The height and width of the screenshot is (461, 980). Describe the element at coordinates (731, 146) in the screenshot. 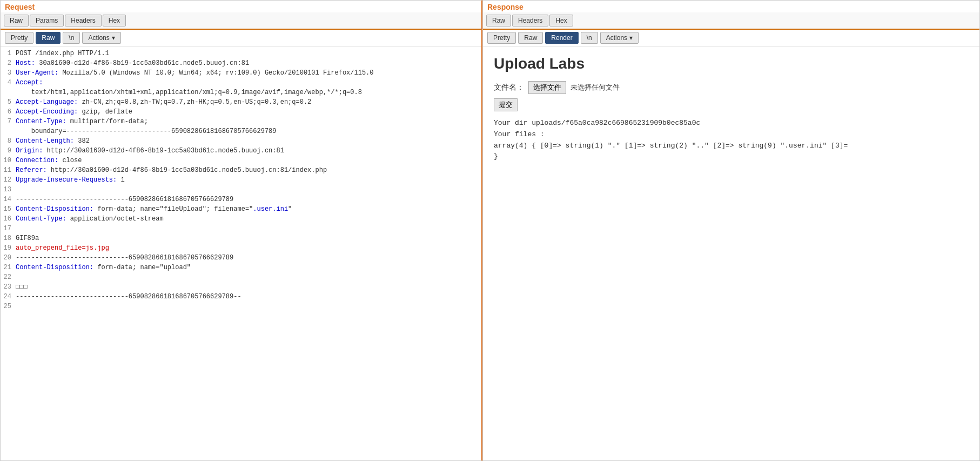

I see `files-array: array(4) { [0]=> string(1) "." [1]=> str…` at that location.